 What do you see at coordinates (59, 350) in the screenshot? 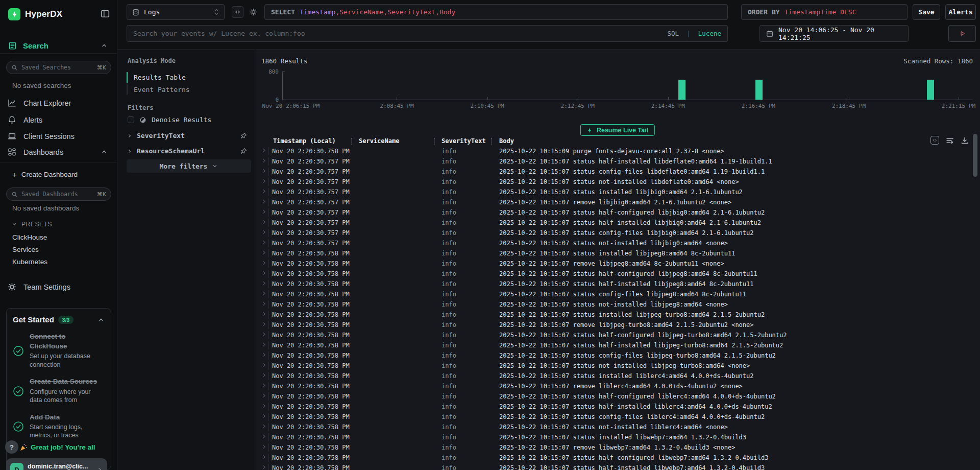
I see `get-started-item: Connect to ClickHouse Set up your databa…` at bounding box center [59, 350].